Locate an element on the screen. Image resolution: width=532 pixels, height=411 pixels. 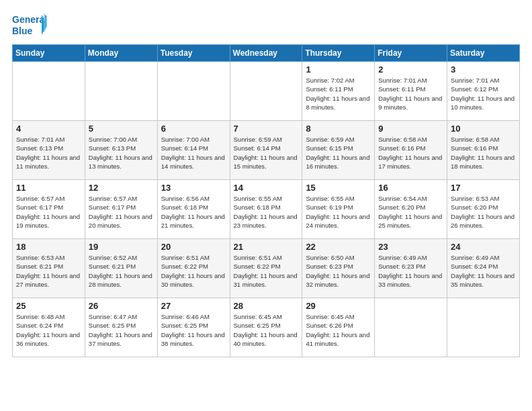
day-info: Sunrise: 6:56 AM Sunset: 6:18 PM Dayligh… is located at coordinates (193, 212).